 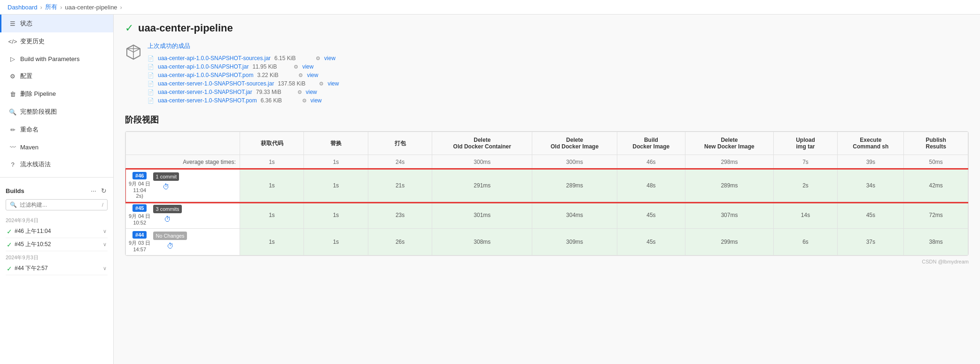 What do you see at coordinates (243, 84) in the screenshot?
I see `artifact-row: 📄 uaa-center-server-1.0-SNAPSHOT-sources…` at bounding box center [243, 84].